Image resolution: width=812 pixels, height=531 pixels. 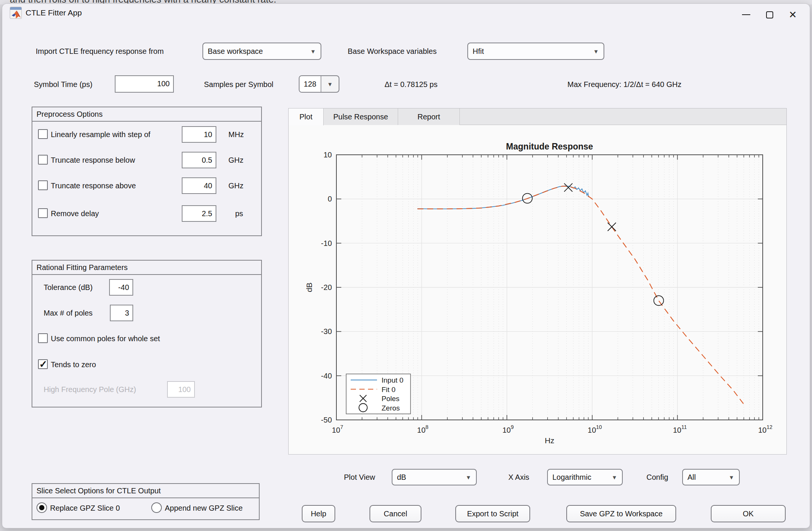 What do you see at coordinates (585, 477) in the screenshot?
I see `x-axis-dropdown: Logarithmic ▼` at bounding box center [585, 477].